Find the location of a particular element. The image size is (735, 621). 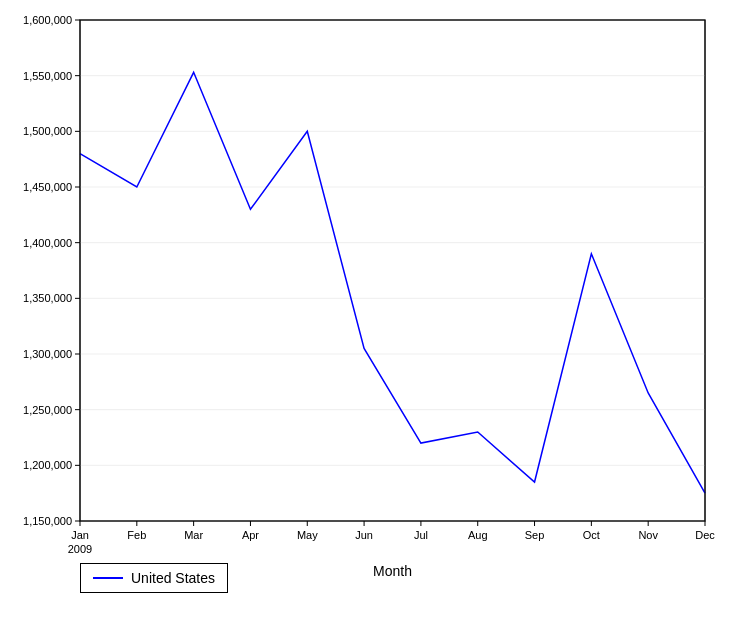

svg-text: Feb is located at coordinates (136, 535).